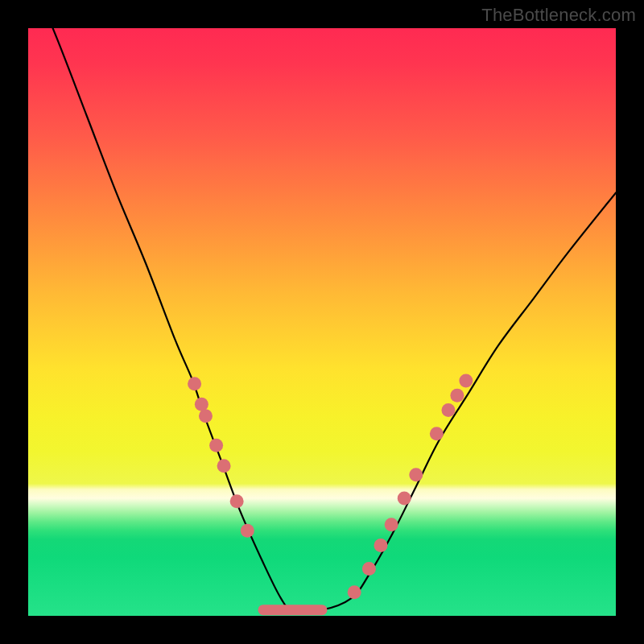 This screenshot has width=644, height=644. I want to click on watermark-text: TheBottleneck.com, so click(559, 15).